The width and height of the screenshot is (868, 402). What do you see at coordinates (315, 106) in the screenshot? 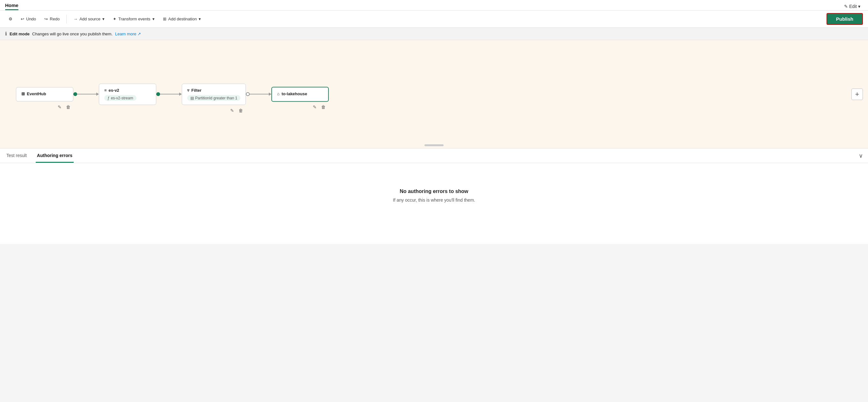
I see `lakehouse-edit-button: ✎` at bounding box center [315, 106].